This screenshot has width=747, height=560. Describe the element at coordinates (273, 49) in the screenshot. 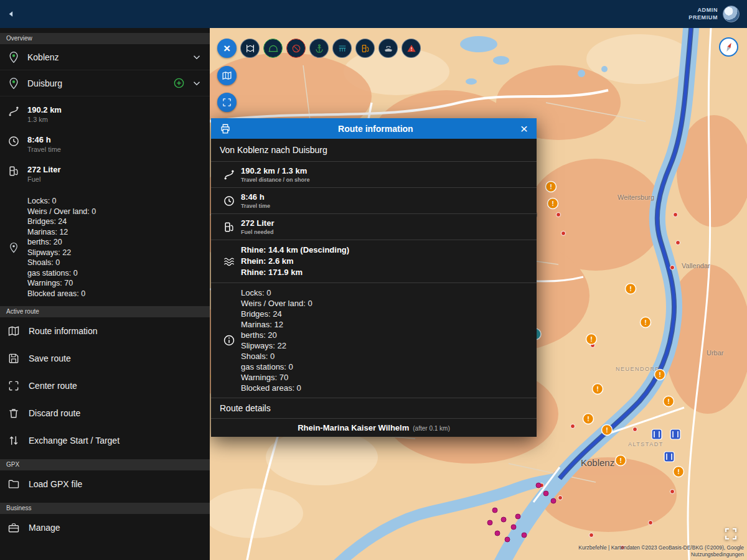

I see `bridge-icon` at that location.